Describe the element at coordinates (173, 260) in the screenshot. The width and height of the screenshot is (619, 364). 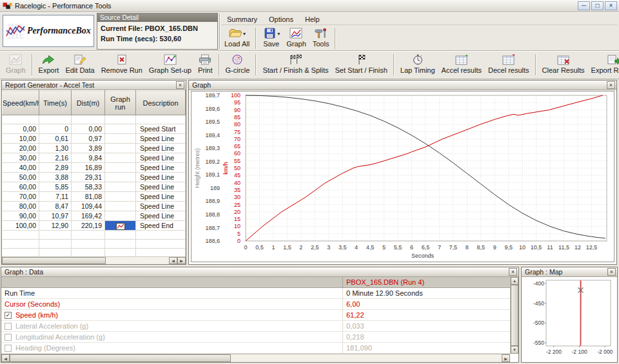
I see `scroll-left-icon` at that location.